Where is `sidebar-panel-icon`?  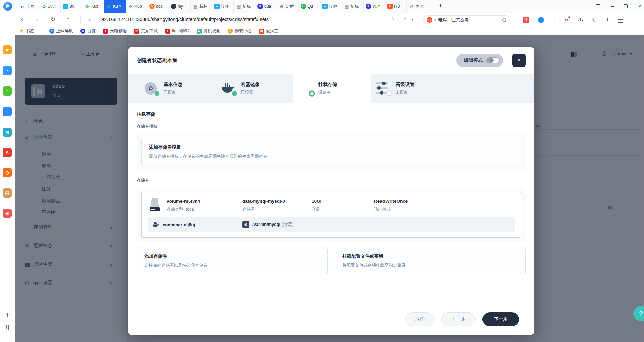
sidebar-panel-icon is located at coordinates (598, 7).